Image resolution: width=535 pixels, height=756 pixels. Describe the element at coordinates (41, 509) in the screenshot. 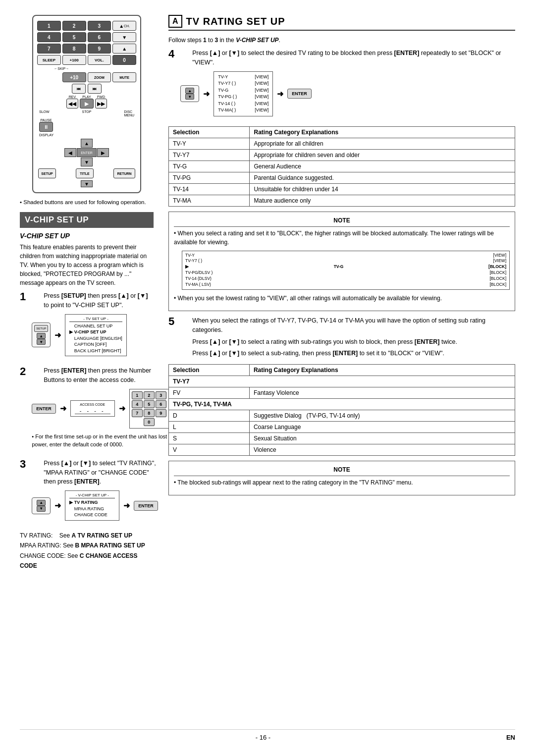

I see `mini-down-3: ▼` at that location.